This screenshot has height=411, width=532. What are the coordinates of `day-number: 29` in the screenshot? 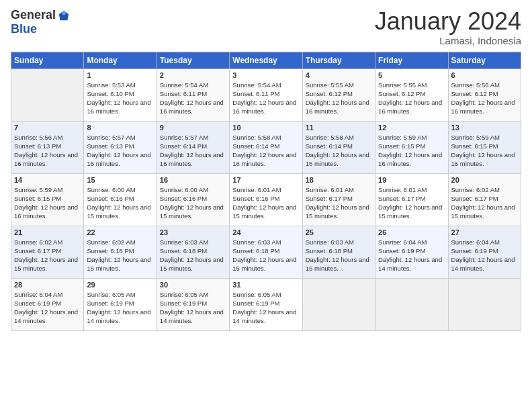 It's located at (120, 285).